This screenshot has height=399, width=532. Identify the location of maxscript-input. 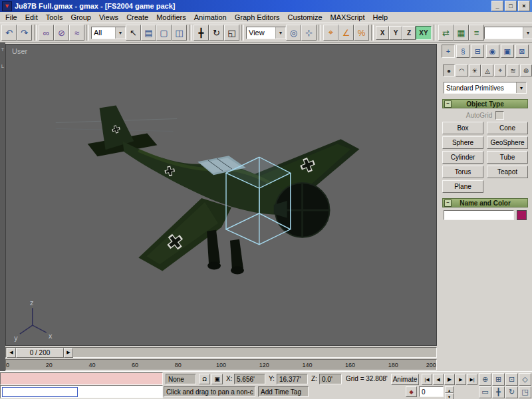
(40, 392).